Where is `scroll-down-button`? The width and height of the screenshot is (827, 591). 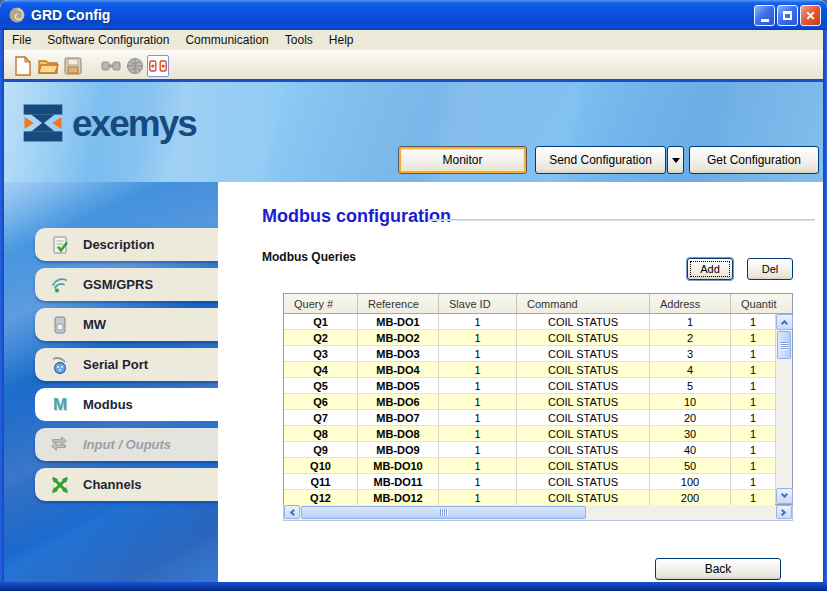 scroll-down-button is located at coordinates (784, 496).